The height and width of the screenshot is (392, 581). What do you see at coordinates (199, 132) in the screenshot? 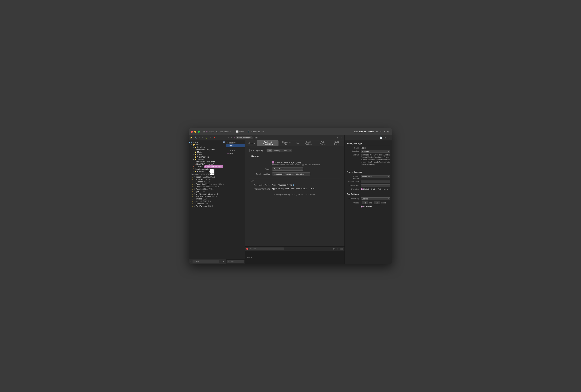
I see `maximize-button` at bounding box center [199, 132].